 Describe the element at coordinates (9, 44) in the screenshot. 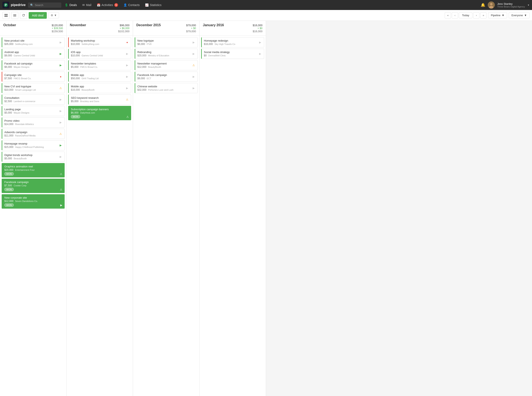

I see `deal-value: $35,000` at that location.